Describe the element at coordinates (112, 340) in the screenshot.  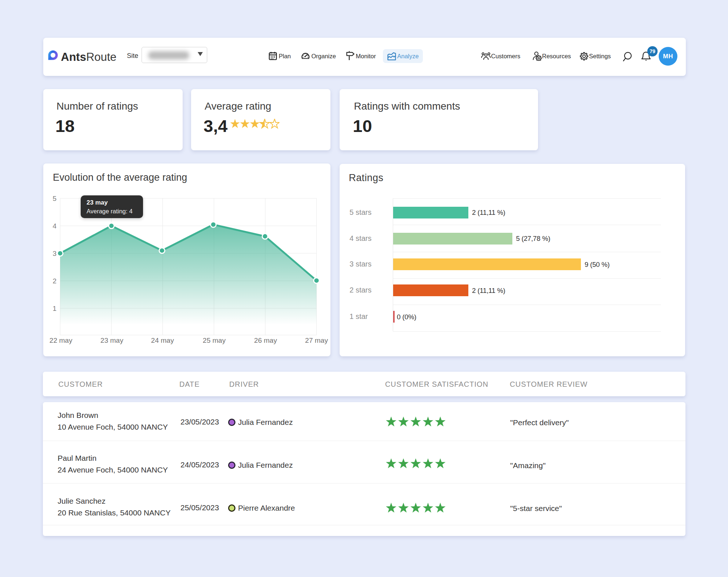
I see `svg-text: 23 may` at that location.